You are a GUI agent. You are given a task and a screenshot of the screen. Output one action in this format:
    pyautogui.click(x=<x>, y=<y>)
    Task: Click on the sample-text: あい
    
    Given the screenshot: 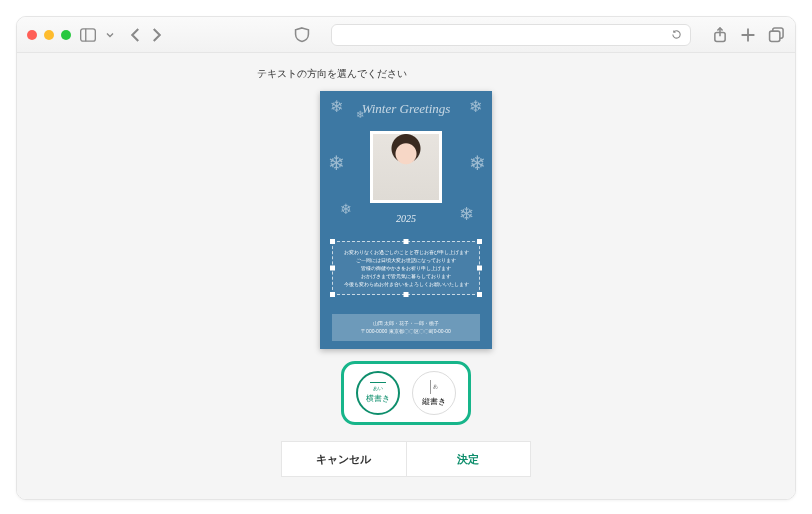 What is the action you would take?
    pyautogui.click(x=378, y=388)
    